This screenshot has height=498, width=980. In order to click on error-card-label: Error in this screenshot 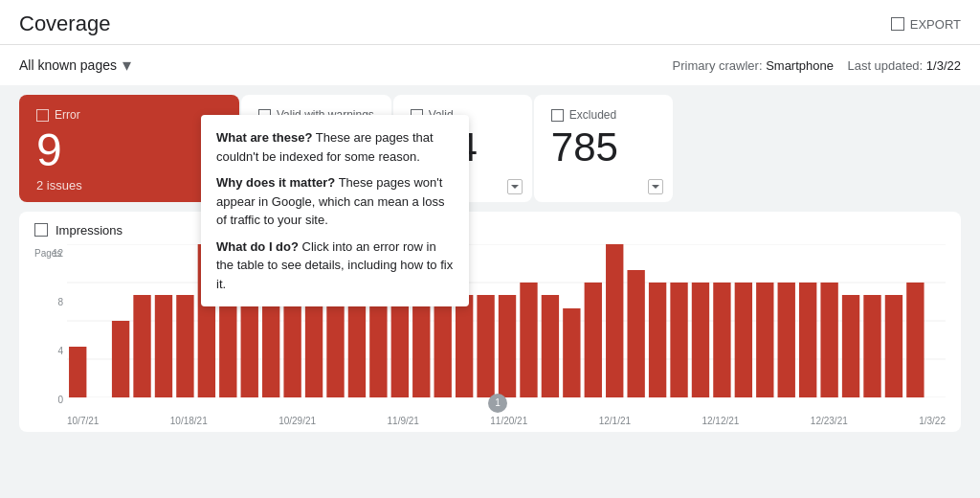, I will do `click(67, 115)`.